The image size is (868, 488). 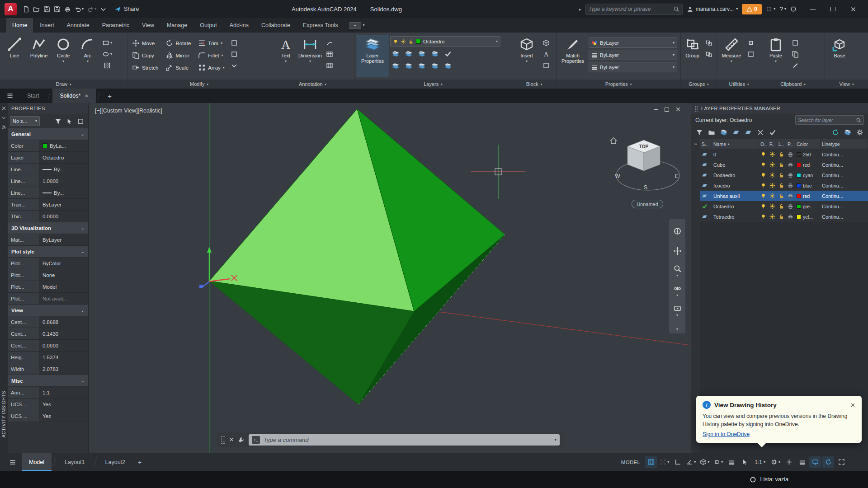 I want to click on draw-line-button: Line, so click(x=14, y=56).